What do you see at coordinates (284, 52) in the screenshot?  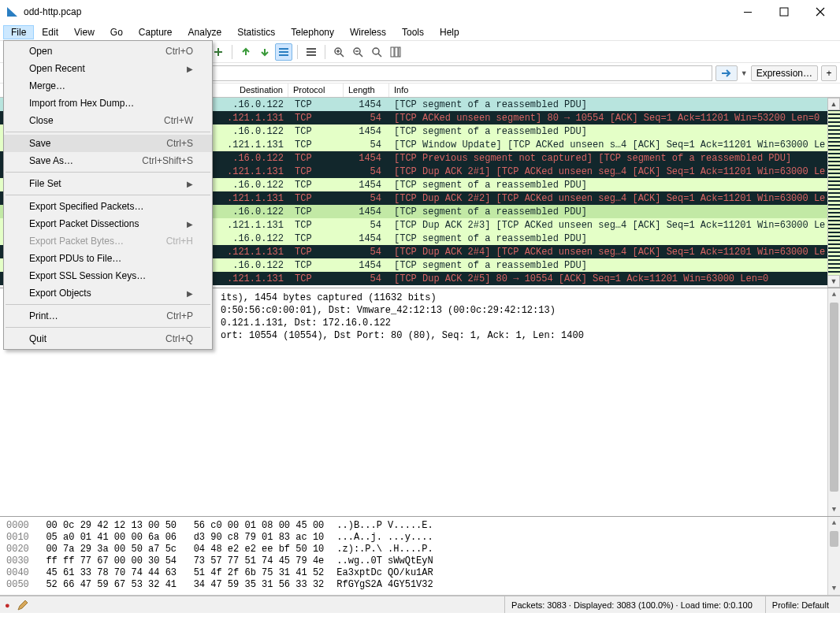 I see `toolbar-autoscroll-icon` at bounding box center [284, 52].